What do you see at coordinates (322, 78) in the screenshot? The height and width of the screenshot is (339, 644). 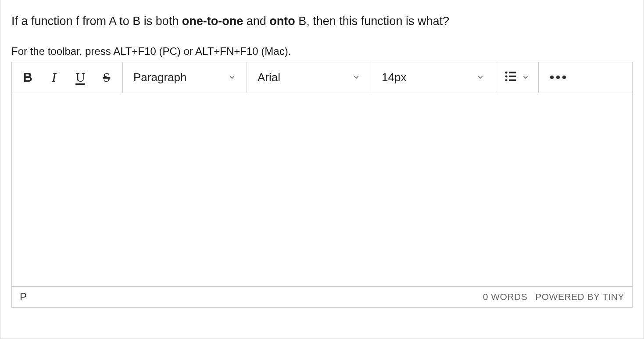 I see `editor-toolbar: B I U S Paragraph Arial 14px` at bounding box center [322, 78].